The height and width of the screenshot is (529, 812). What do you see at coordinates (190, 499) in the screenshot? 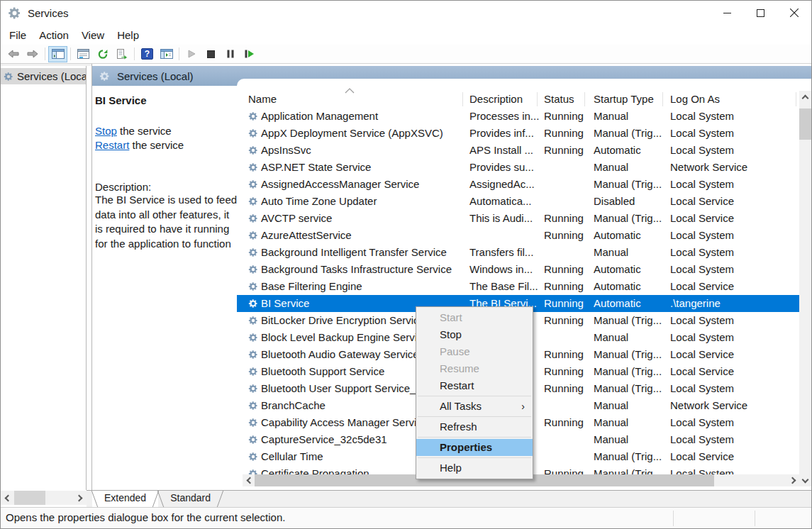
I see `tab-standard: Standard` at bounding box center [190, 499].